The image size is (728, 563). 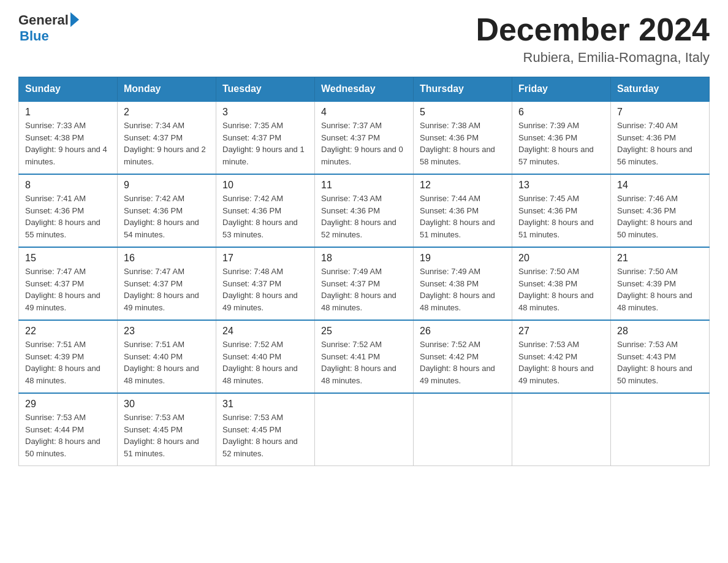 I want to click on day-number: 3, so click(x=265, y=112).